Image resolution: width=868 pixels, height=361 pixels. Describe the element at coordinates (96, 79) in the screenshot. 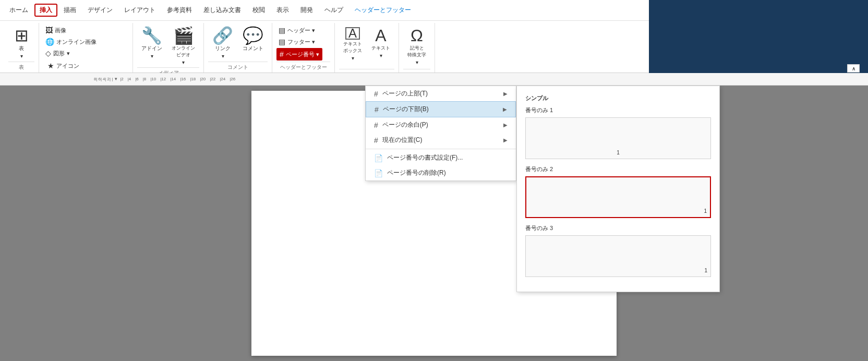

I see `ruler-mark: 8|` at that location.